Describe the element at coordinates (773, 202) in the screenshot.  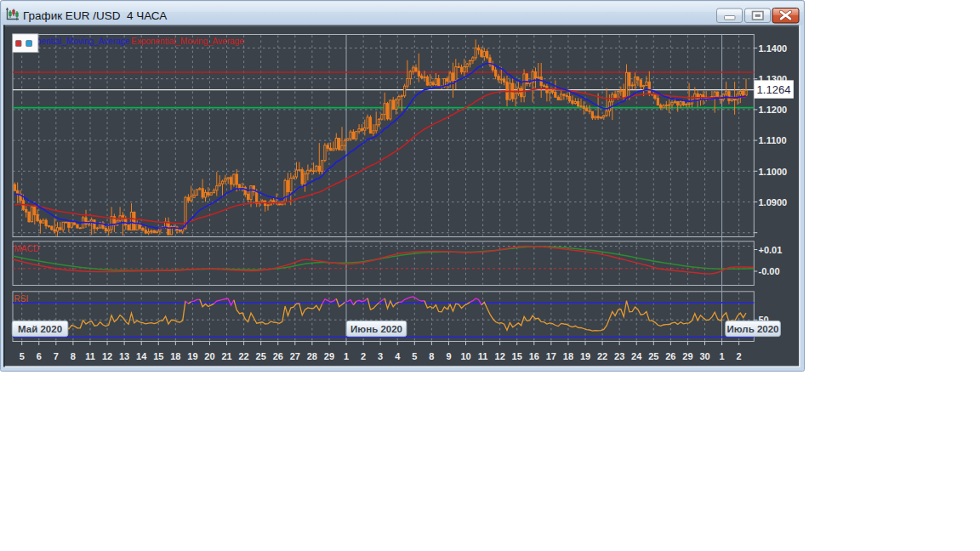
I see `svg-text: 1.0900` at that location.